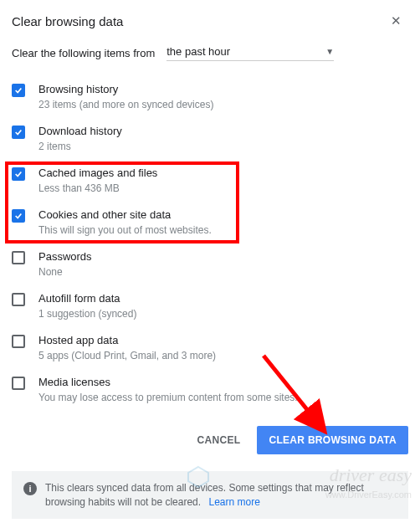 This screenshot has width=420, height=528. What do you see at coordinates (219, 440) in the screenshot?
I see `cancel-button: CANCEL` at bounding box center [219, 440].